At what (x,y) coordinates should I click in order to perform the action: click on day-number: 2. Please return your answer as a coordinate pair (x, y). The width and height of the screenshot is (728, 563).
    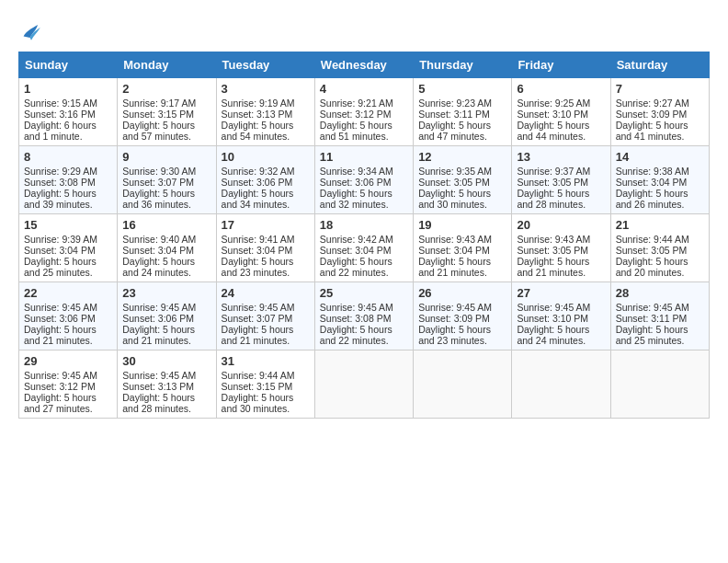
    Looking at the image, I should click on (166, 88).